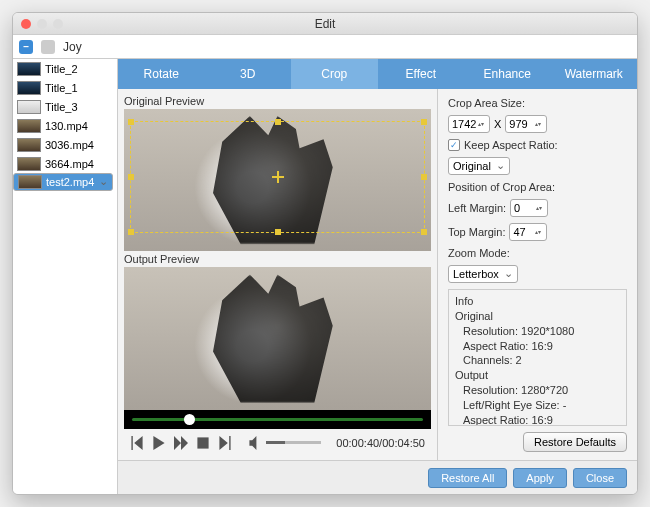 This screenshot has height=507, width=650. Describe the element at coordinates (65, 106) in the screenshot. I see `sidebar-item: Title_3` at that location.